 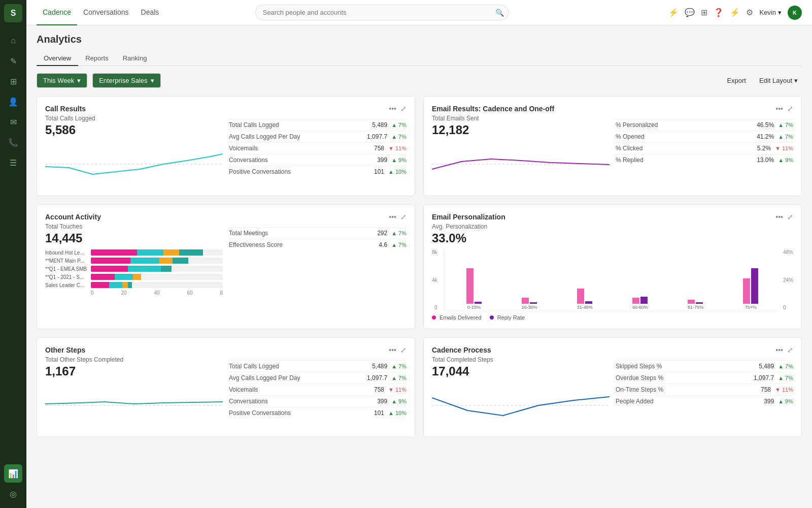 What do you see at coordinates (13, 473) in the screenshot?
I see `sidebar-item-analytics: 📊` at bounding box center [13, 473].